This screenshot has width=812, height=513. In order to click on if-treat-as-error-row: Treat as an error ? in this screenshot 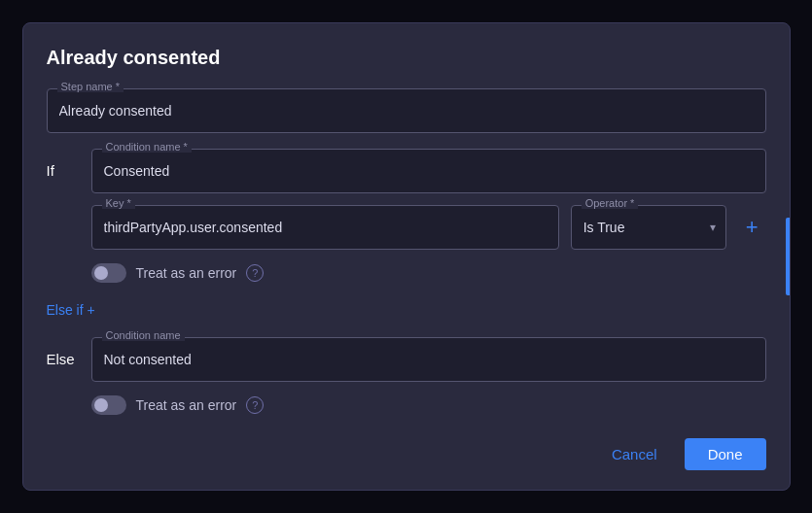, I will do `click(429, 273)`.